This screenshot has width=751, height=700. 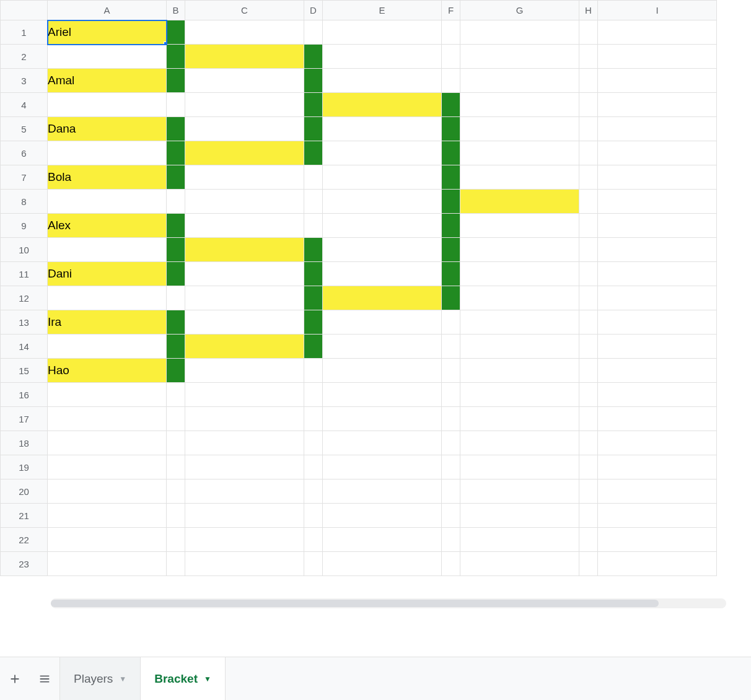 I want to click on cell-I3, so click(x=657, y=81).